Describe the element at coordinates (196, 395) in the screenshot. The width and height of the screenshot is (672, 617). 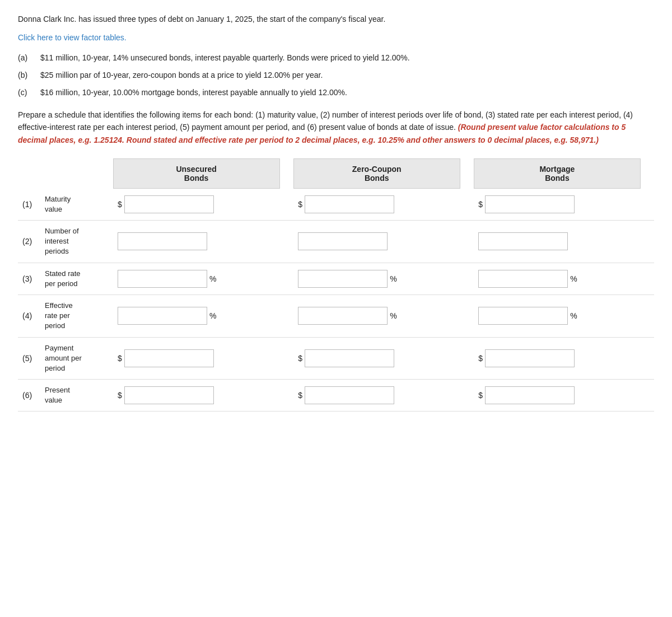
I see `input-wrapper-row6-col1: $` at that location.